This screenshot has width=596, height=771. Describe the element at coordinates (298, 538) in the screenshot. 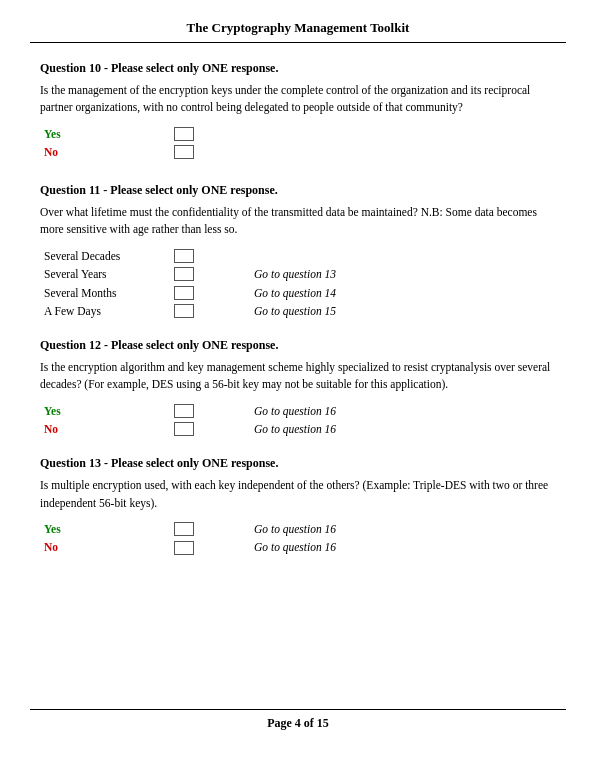

I see `question-13-options: Yes Go to question 16 No Go to question …` at that location.